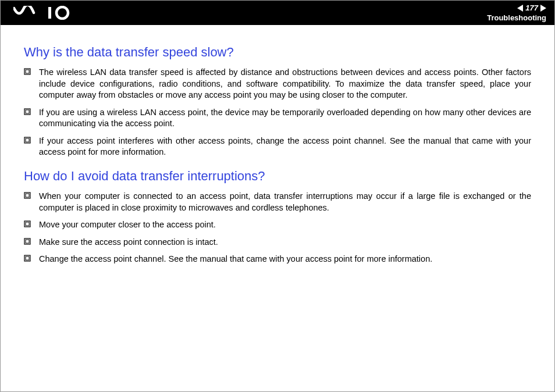 Image resolution: width=555 pixels, height=392 pixels. What do you see at coordinates (278, 225) in the screenshot?
I see `list-item: Move your computer closer to the access …` at bounding box center [278, 225].